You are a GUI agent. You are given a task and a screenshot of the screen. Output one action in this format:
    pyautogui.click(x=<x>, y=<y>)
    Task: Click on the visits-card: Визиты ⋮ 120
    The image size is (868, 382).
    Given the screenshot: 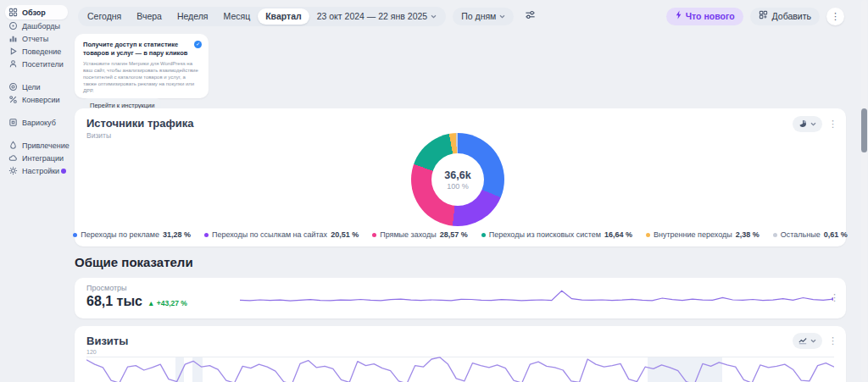 What is the action you would take?
    pyautogui.click(x=460, y=354)
    